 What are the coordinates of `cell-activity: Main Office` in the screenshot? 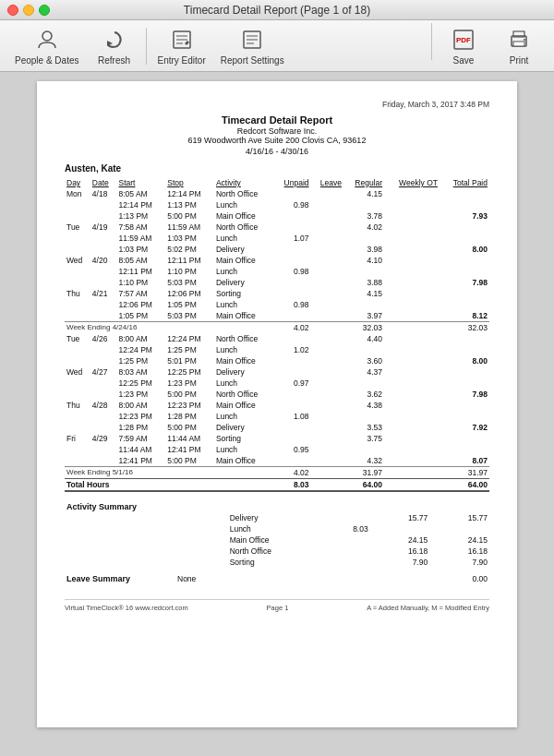 It's located at (244, 260).